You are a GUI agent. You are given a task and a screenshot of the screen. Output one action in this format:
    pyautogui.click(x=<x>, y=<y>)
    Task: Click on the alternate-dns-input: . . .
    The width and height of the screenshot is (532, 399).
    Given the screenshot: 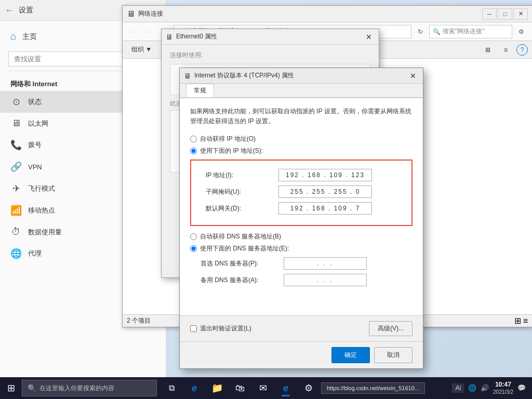 What is the action you would take?
    pyautogui.click(x=325, y=280)
    